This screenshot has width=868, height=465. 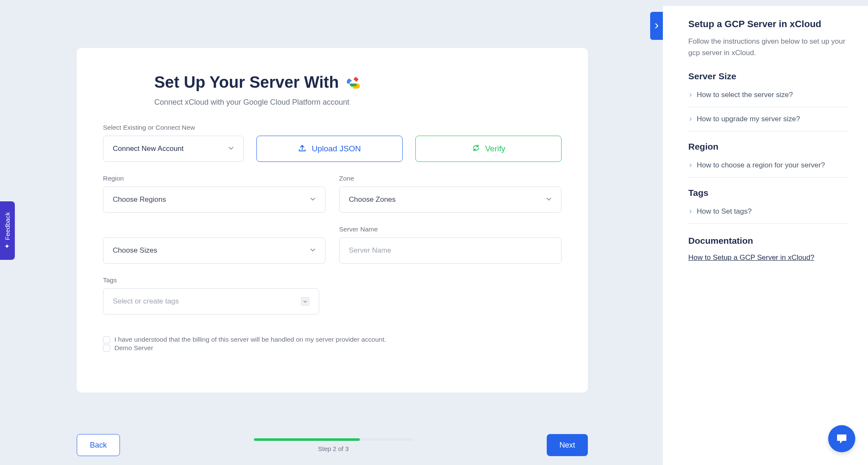 I want to click on demo-checkbox, so click(x=107, y=348).